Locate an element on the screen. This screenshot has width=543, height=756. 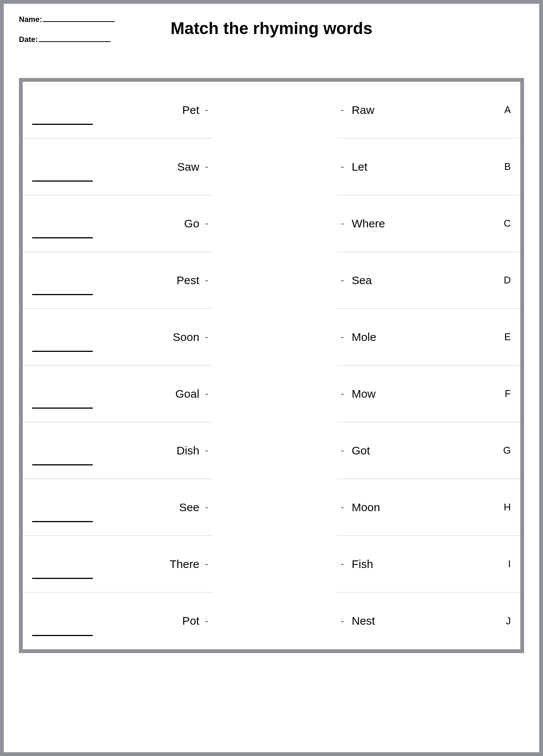
right-cell: -WhereC is located at coordinates (429, 224).